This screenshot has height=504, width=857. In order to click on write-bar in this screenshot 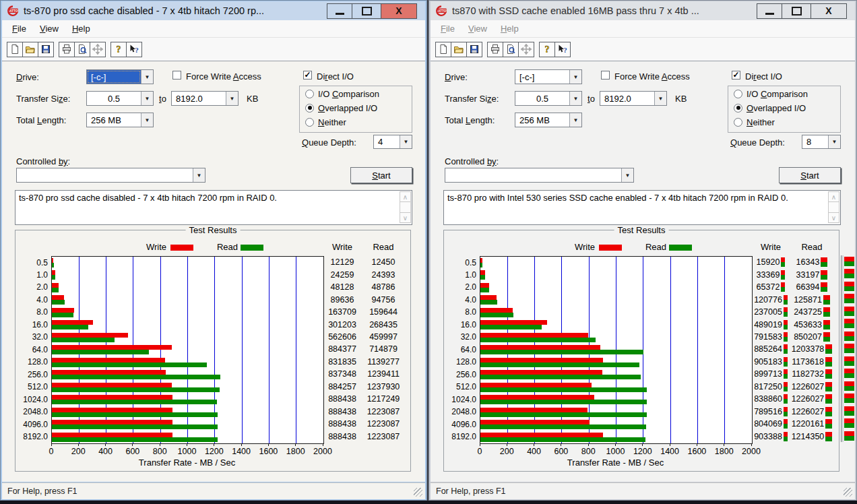, I will do `click(90, 336)`.